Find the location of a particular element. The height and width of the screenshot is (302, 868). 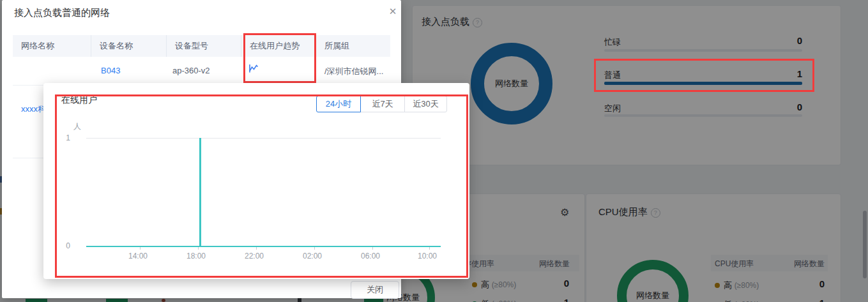

col-device-model: 设备型号 is located at coordinates (204, 46).